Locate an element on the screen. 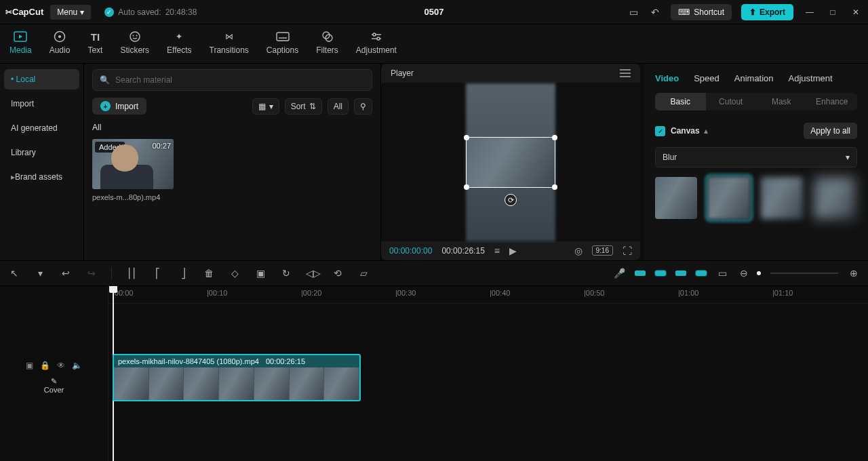 The image size is (868, 461). sort-button: Sort⇅ is located at coordinates (304, 106).